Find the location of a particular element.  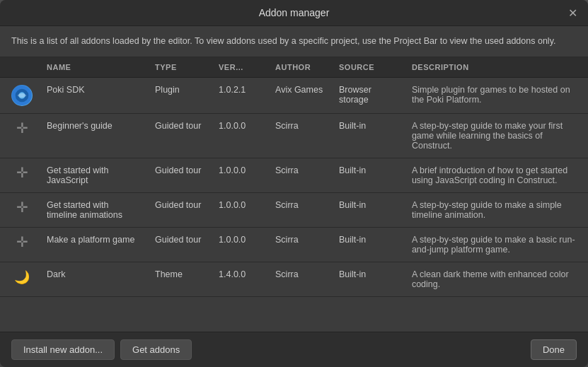

addon-name: Make a platform game is located at coordinates (93, 245).